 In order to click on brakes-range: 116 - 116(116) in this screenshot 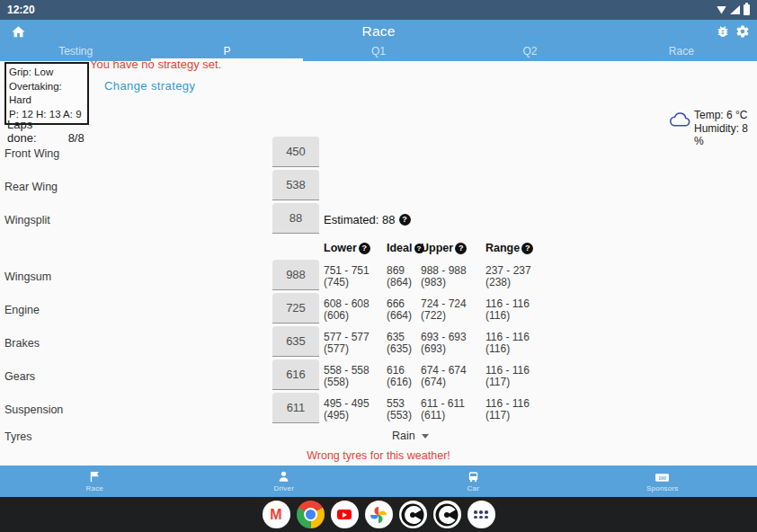, I will do `click(507, 343)`.